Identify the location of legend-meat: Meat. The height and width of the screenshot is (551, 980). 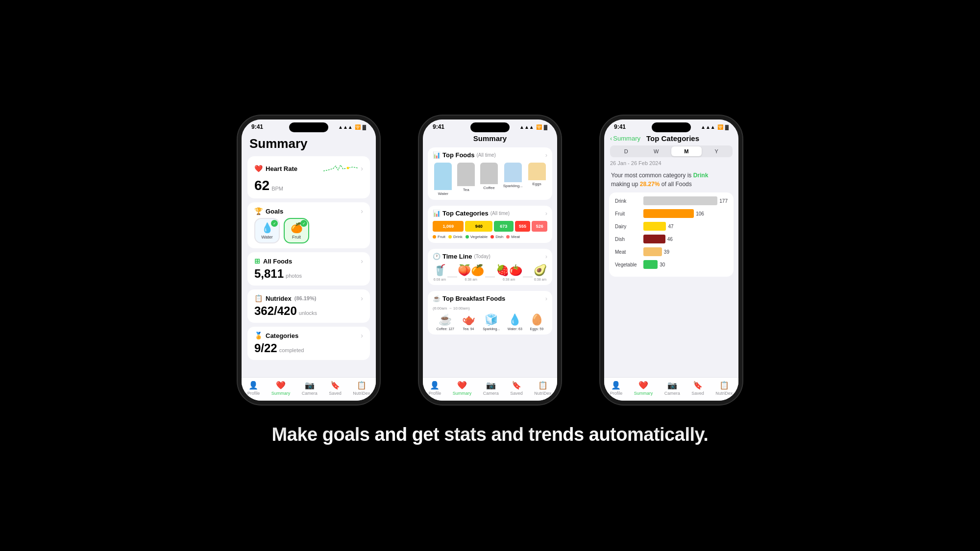
(513, 237).